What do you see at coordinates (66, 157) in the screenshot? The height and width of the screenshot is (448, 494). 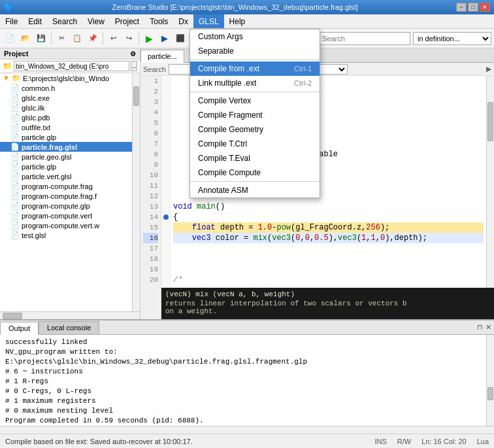 I see `tree-item-particle-geo-glsl: 📄 particle.geo.glsl` at bounding box center [66, 157].